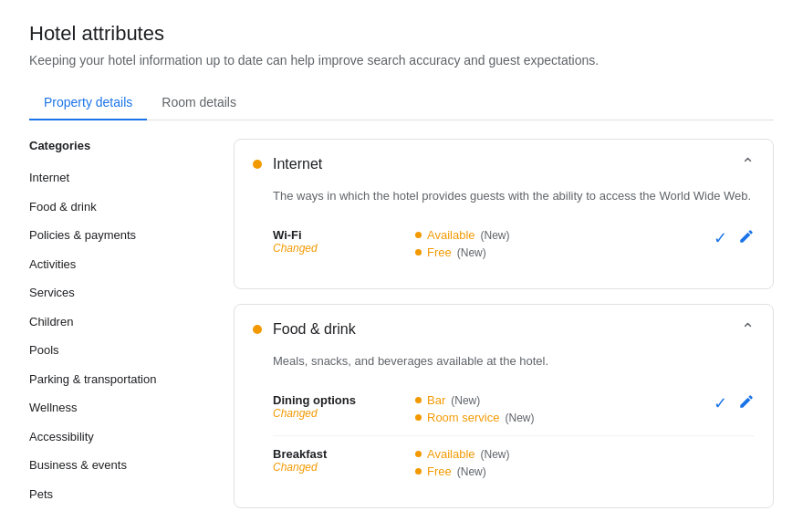  What do you see at coordinates (440, 471) in the screenshot?
I see `breakfast-free-text: Free` at bounding box center [440, 471].